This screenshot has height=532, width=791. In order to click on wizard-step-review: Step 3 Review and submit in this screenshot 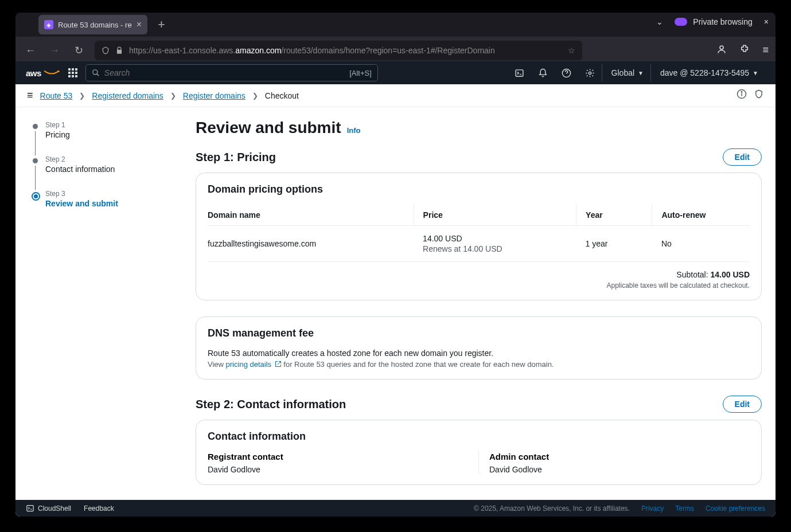, I will do `click(100, 199)`.